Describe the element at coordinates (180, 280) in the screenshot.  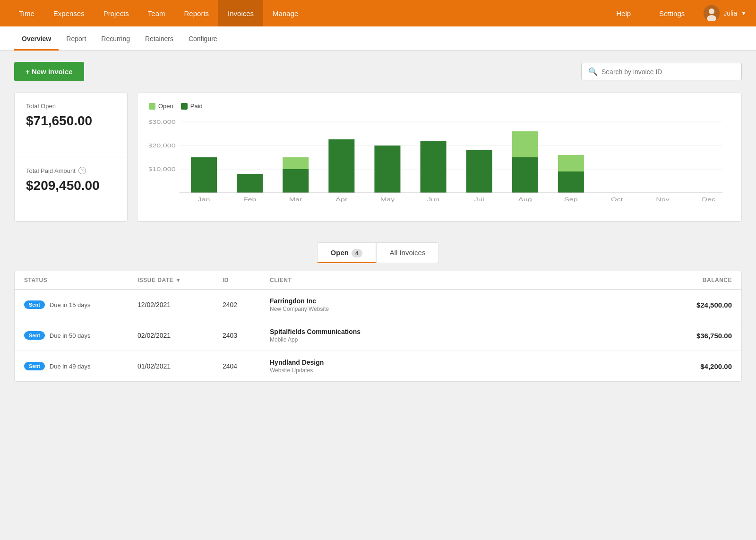
I see `col-issue-date: Issue Date ▼` at that location.